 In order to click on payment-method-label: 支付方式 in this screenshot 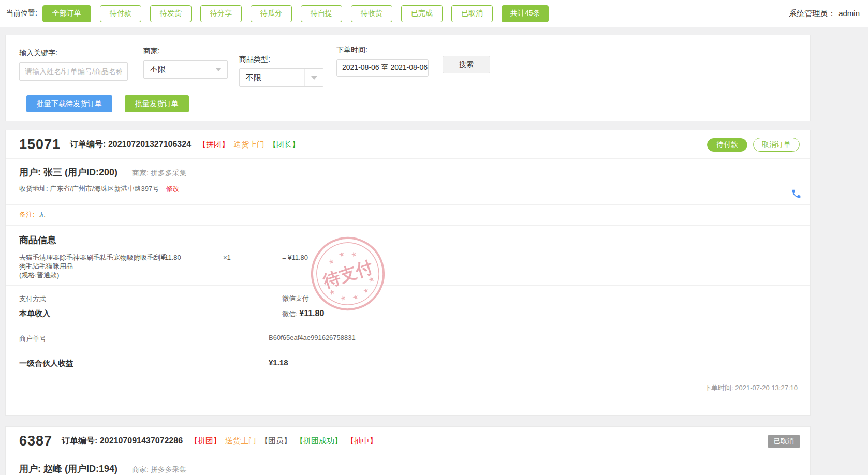, I will do `click(33, 299)`.